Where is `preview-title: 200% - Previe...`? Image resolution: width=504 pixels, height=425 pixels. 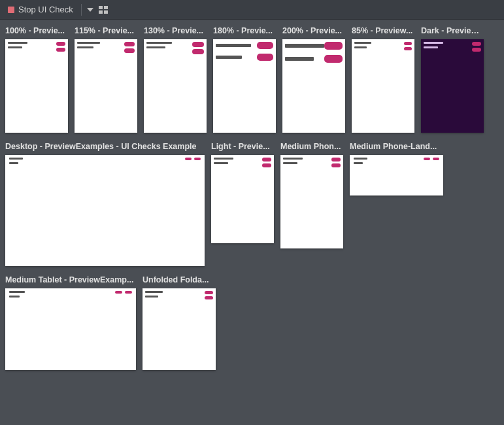 preview-title: 200% - Previe... is located at coordinates (314, 31).